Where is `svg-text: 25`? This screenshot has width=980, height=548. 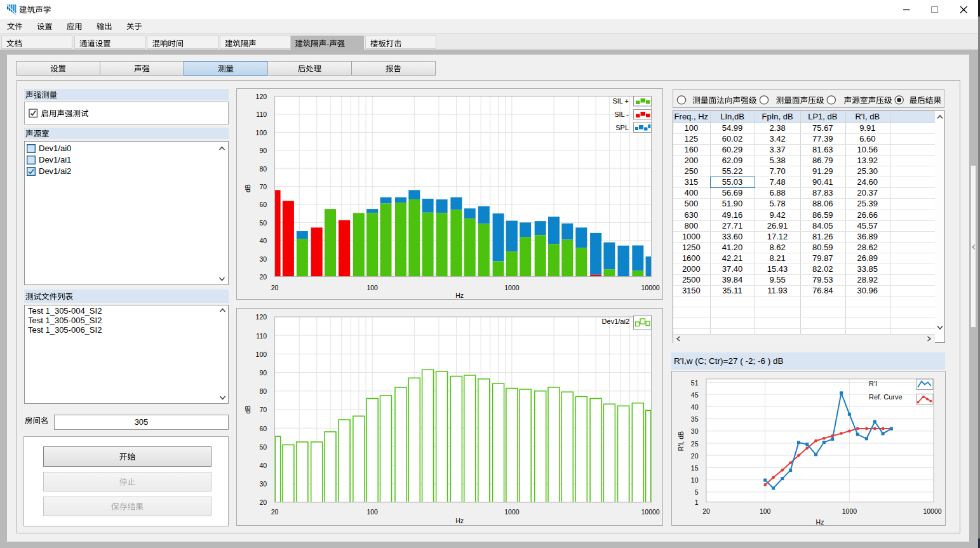 svg-text: 25 is located at coordinates (695, 444).